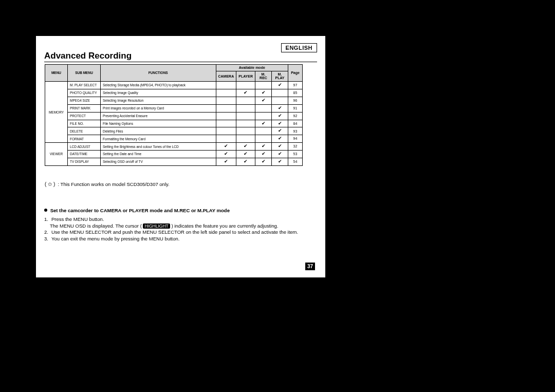 The width and height of the screenshot is (555, 392). Describe the element at coordinates (115, 238) in the screenshot. I see `step3-text: You can exit the menu mode by pressing t…` at that location.